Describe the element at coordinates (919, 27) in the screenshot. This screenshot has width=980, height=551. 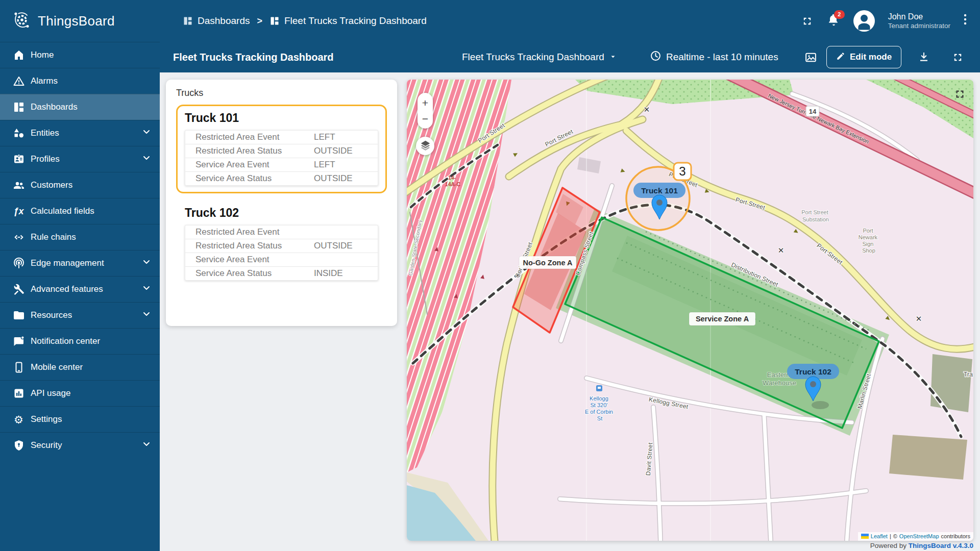
I see `user-role: Tenant administrator` at that location.